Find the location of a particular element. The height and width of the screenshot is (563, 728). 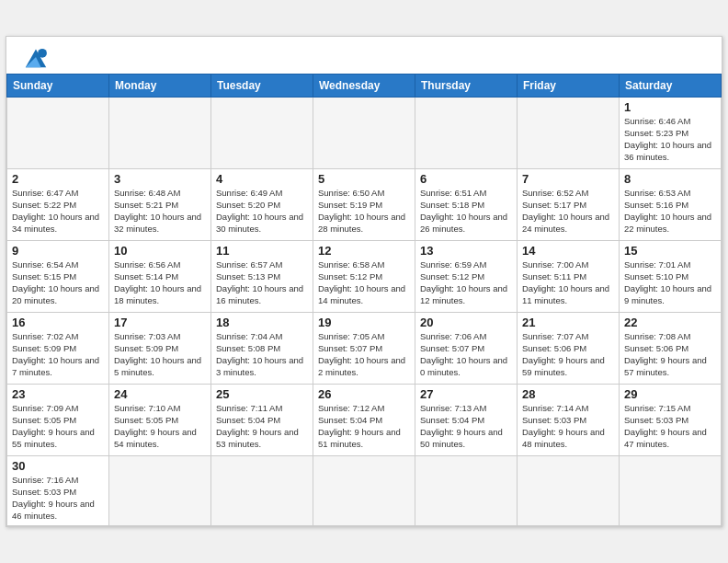

weekday-header-sunday: Sunday is located at coordinates (59, 86).